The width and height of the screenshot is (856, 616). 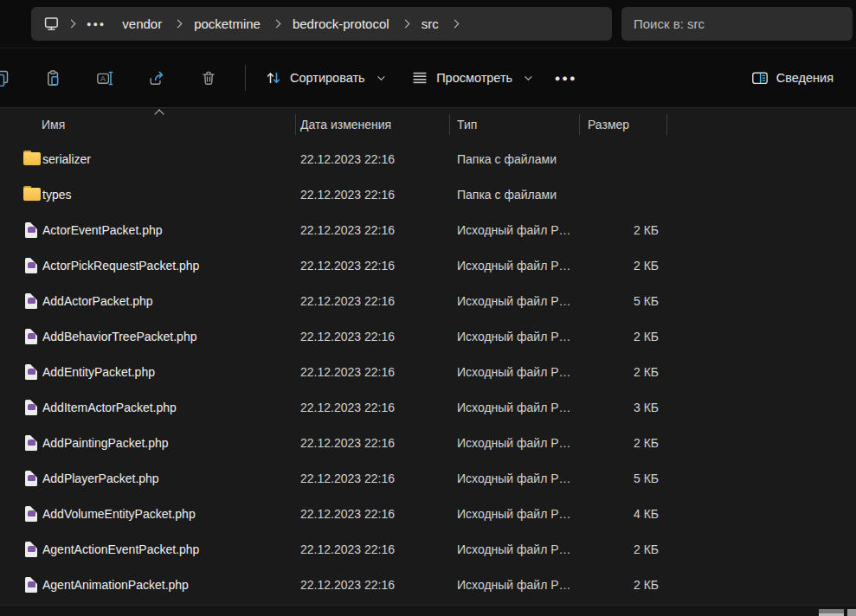 I want to click on file-size: 4 КБ, so click(x=619, y=514).